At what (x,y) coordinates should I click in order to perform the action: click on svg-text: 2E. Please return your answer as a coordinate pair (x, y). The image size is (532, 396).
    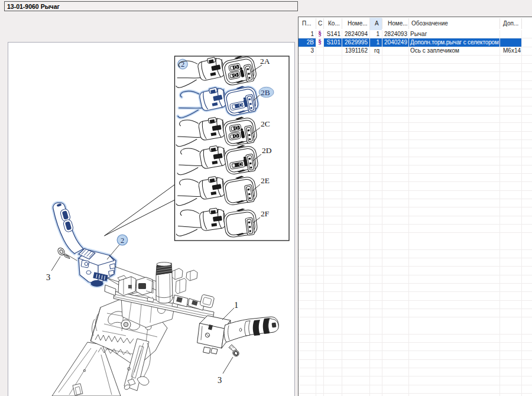
    Looking at the image, I should click on (265, 181).